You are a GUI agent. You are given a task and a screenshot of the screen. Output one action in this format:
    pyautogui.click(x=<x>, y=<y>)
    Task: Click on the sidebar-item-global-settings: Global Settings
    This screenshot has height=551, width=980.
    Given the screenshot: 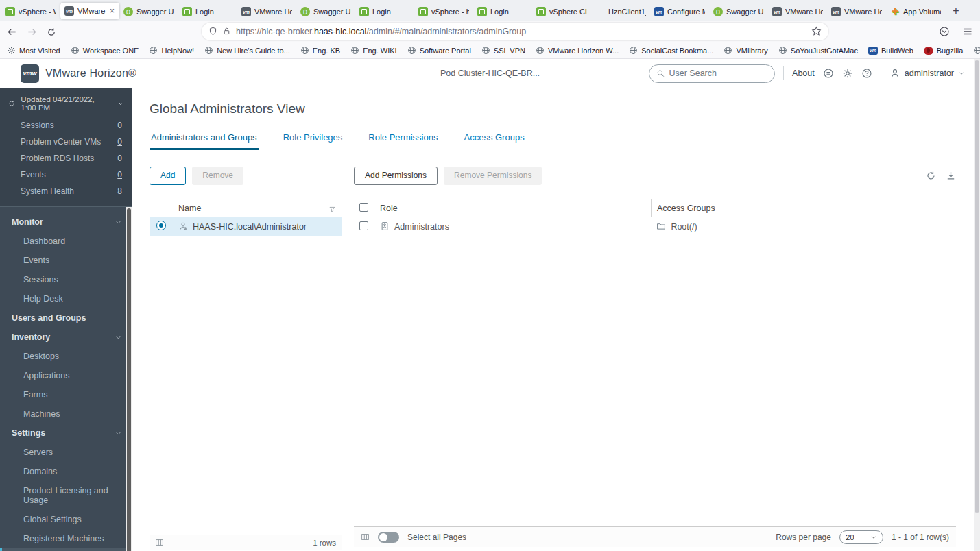 What is the action you would take?
    pyautogui.click(x=66, y=519)
    